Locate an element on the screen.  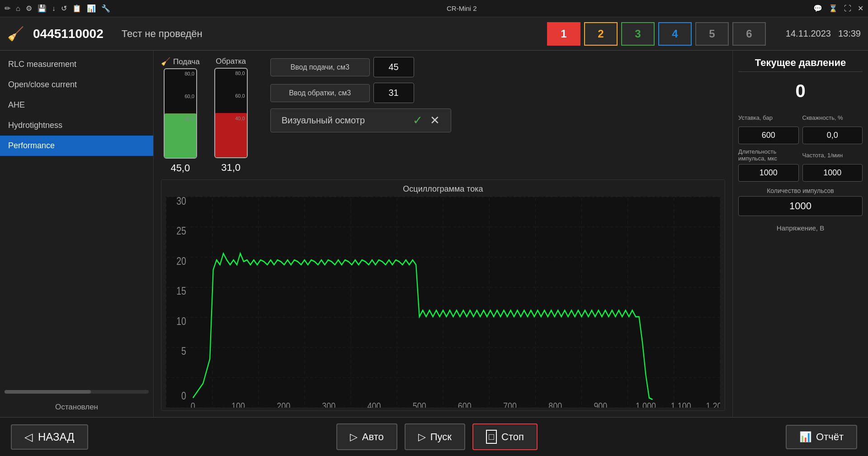
svg-text: 1 200 is located at coordinates (713, 404).